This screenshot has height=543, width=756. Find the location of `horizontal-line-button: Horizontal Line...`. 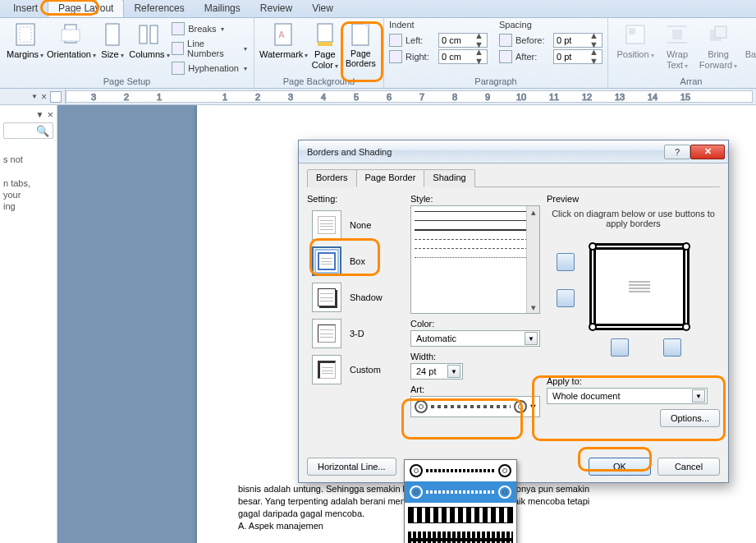

horizontal-line-button: Horizontal Line... is located at coordinates (351, 467).